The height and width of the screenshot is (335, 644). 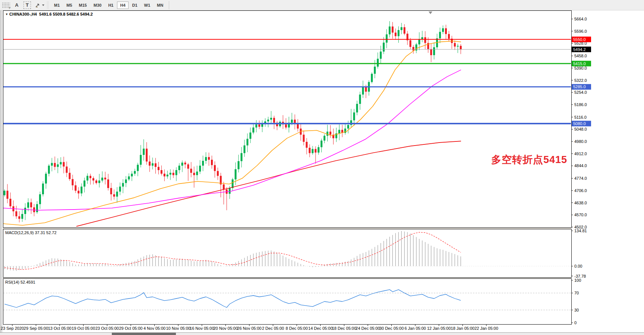 What do you see at coordinates (20, 282) in the screenshot?
I see `rsi-indicator-label: RSI(14) 52.4591` at bounding box center [20, 282].